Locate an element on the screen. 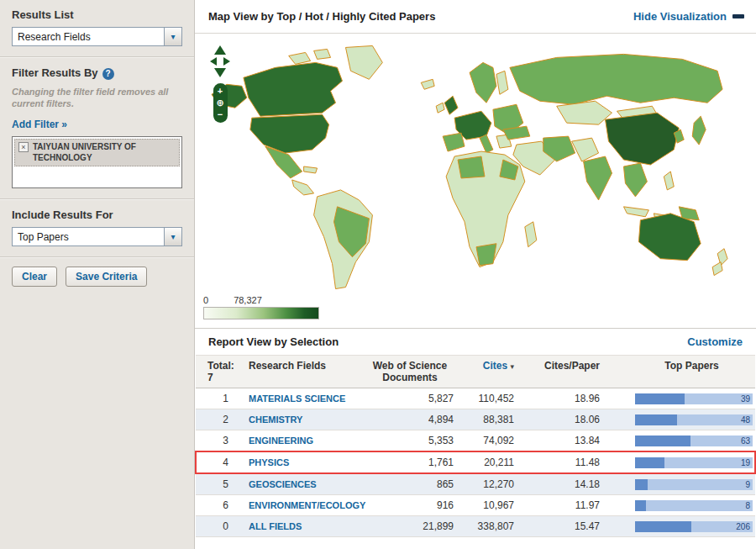  research-field-link: ENGINEERING is located at coordinates (281, 441).